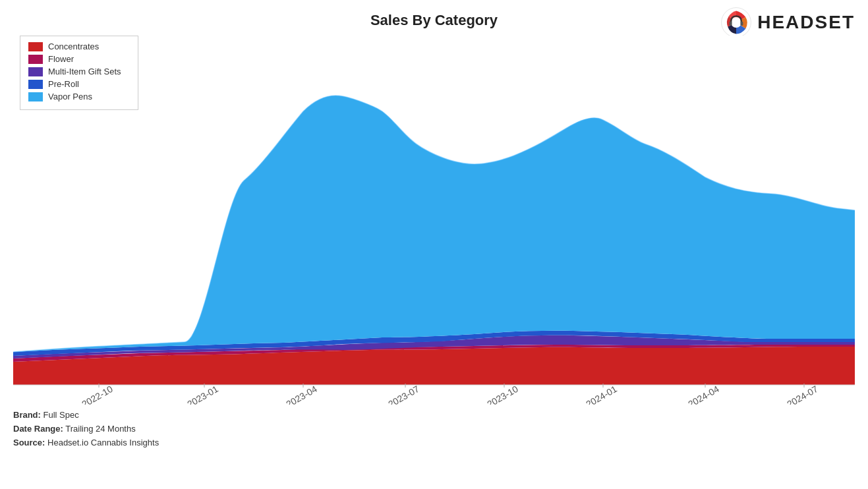  I want to click on legend-color-concentrates, so click(36, 47).